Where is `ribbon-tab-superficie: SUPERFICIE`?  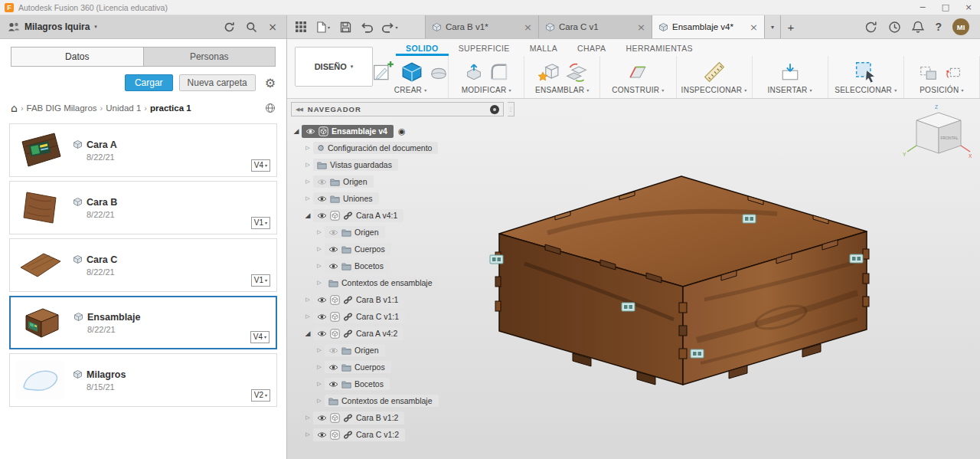
ribbon-tab-superficie: SUPERFICIE is located at coordinates (484, 50).